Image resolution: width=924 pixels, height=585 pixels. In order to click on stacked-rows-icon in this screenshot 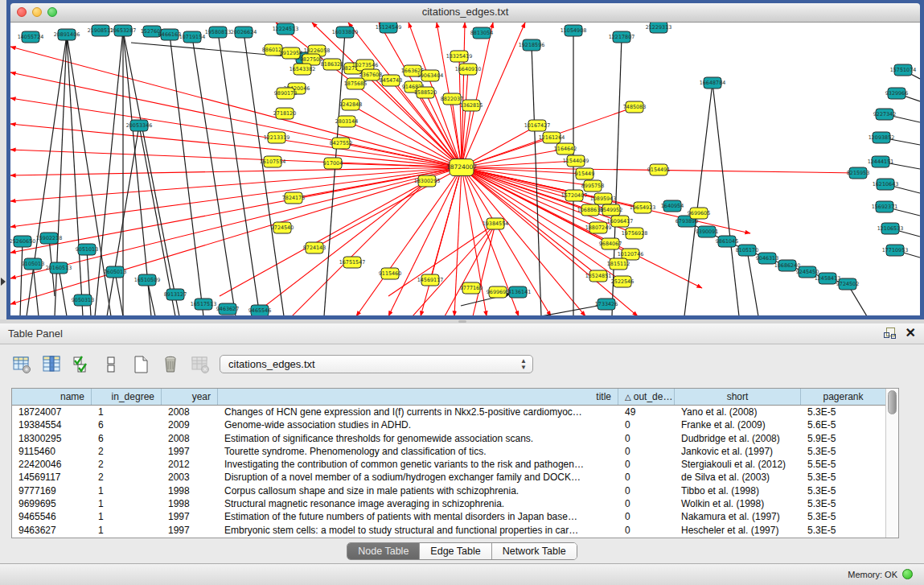, I will do `click(111, 365)`.